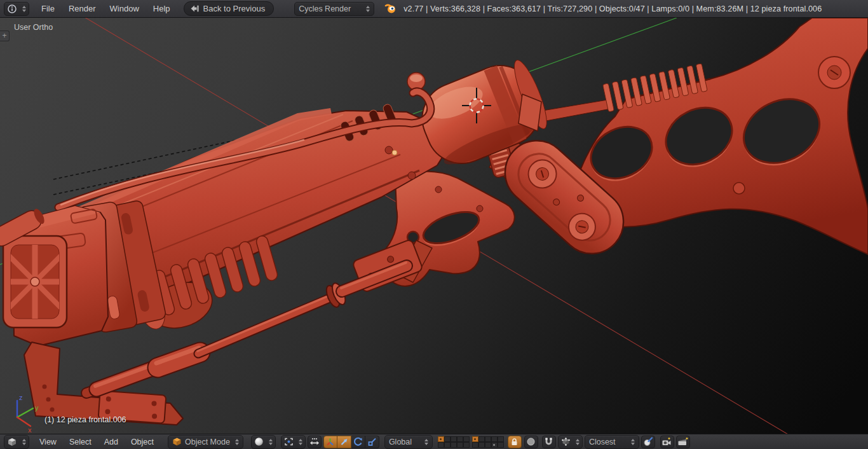  Describe the element at coordinates (229, 9) in the screenshot. I see `back-to-previous-button: Back to Previous` at that location.